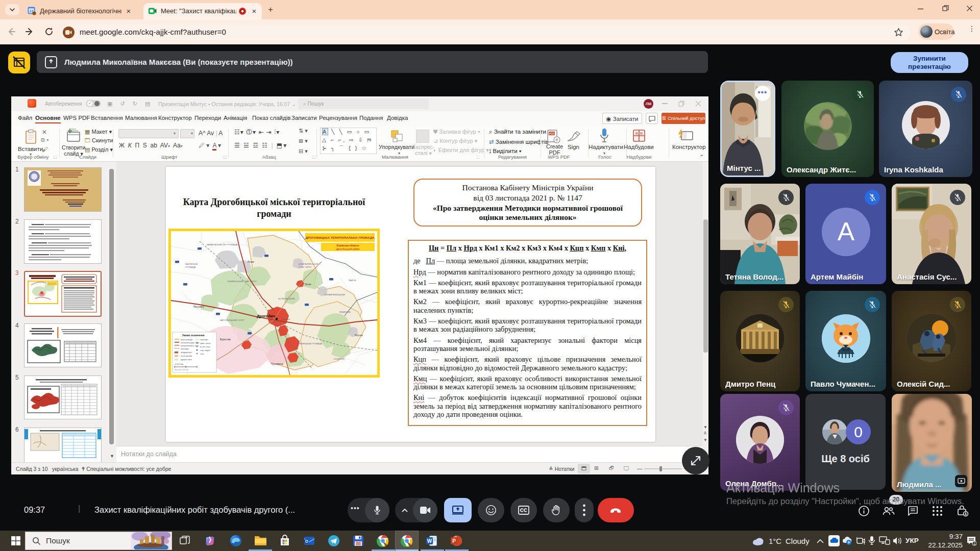 The height and width of the screenshot is (551, 980). Describe the element at coordinates (226, 340) in the screenshot. I see `svg-text: Борислав` at that location.